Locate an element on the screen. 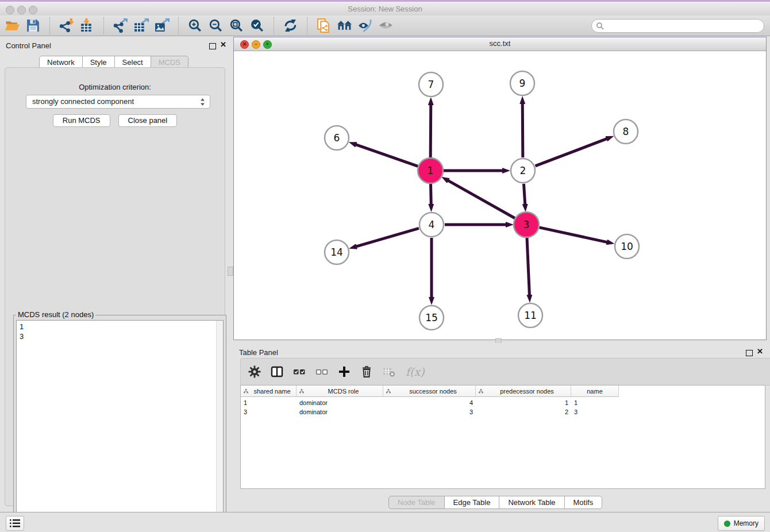 This screenshot has height=532, width=770. column-label: successor nodes is located at coordinates (433, 391).